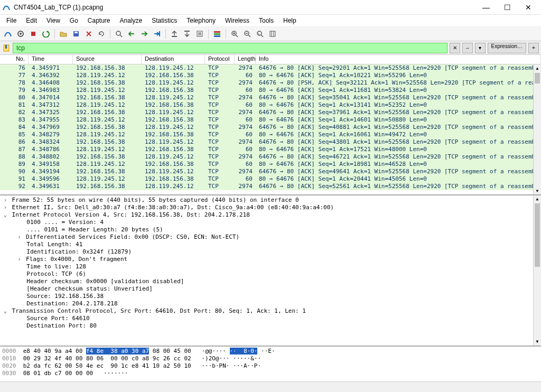 This screenshot has height=392, width=541. Describe the element at coordinates (507, 48) in the screenshot. I see `filter-expression-button: Expression…` at that location.